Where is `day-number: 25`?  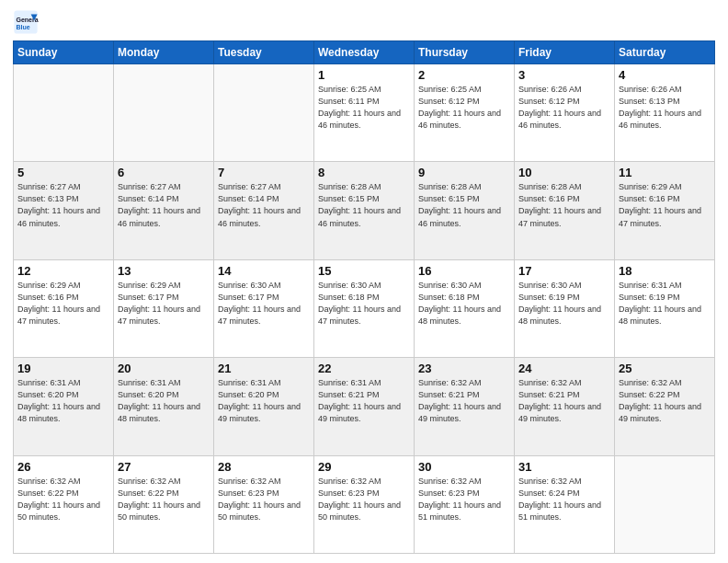 day-number: 25 is located at coordinates (665, 368).